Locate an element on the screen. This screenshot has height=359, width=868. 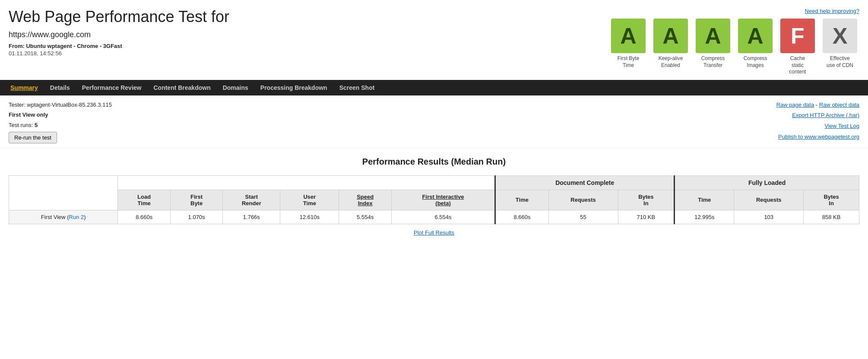
raw-data-links: Raw page data - Raw object data is located at coordinates (818, 105).